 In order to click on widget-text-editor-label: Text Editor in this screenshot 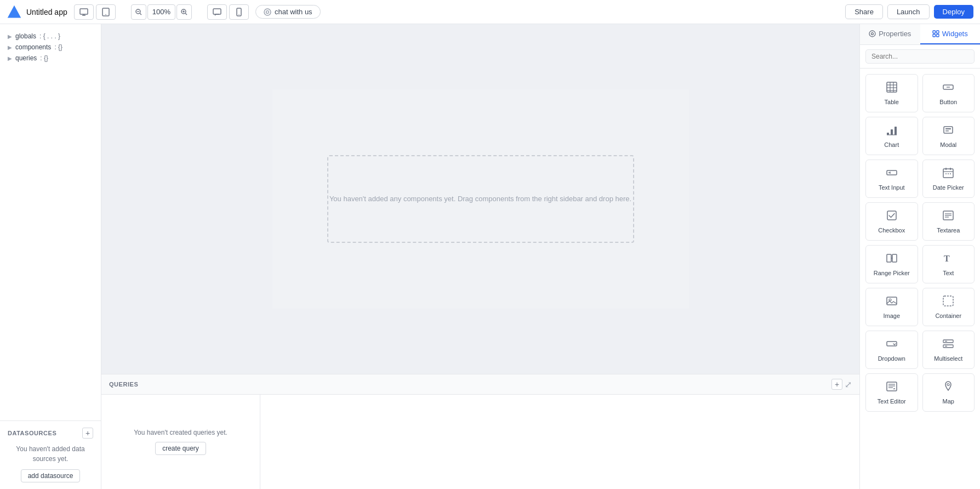, I will do `click(892, 401)`.